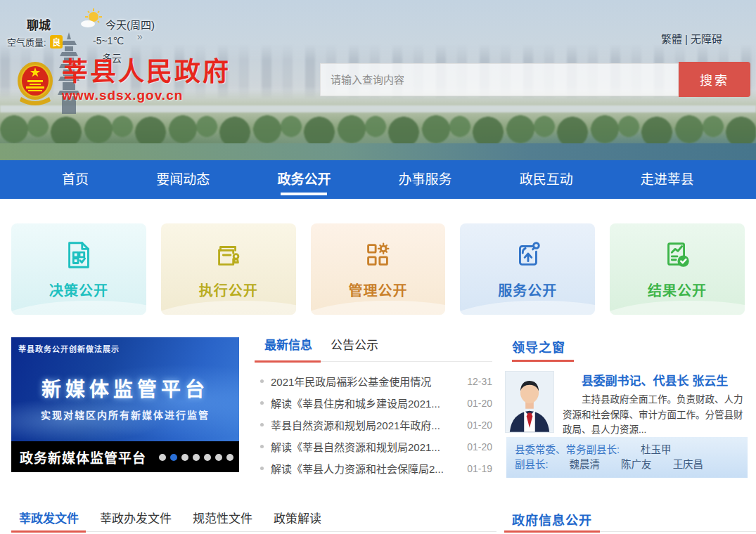 The height and width of the screenshot is (534, 756). Describe the element at coordinates (530, 402) in the screenshot. I see `leader-photo` at that location.